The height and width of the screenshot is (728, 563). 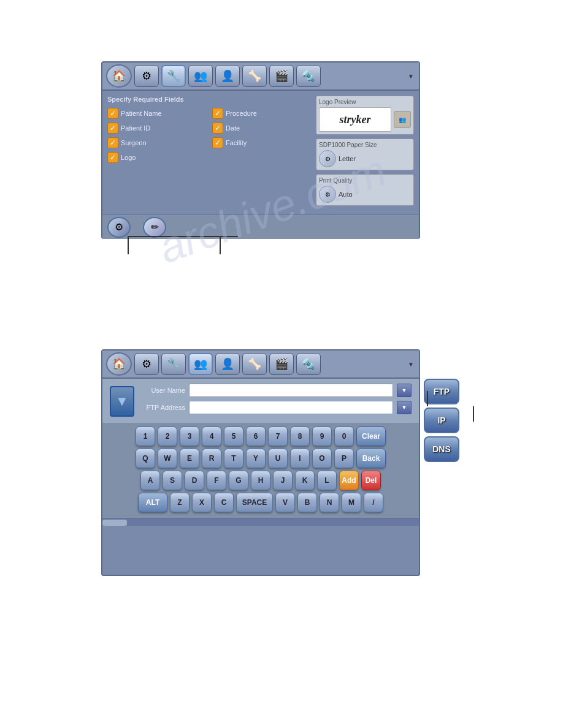 What do you see at coordinates (261, 227) in the screenshot?
I see `panel-bottom-bar: ⚙ ✏` at bounding box center [261, 227].